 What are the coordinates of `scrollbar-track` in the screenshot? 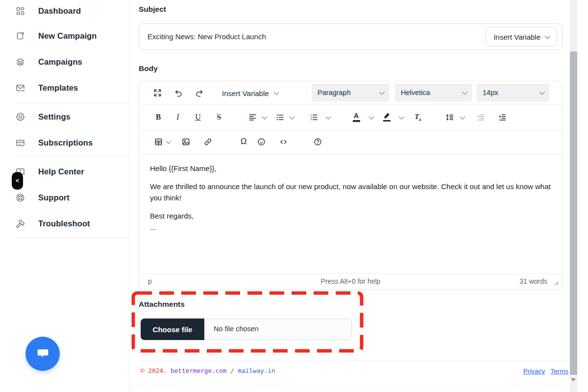 It's located at (573, 196).